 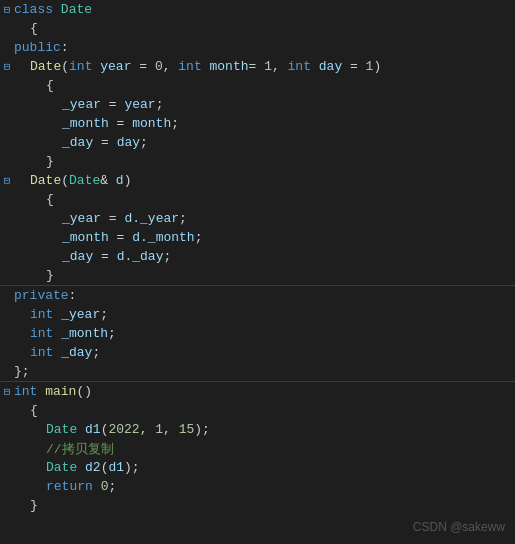 I want to click on code-token: private, so click(x=42, y=296).